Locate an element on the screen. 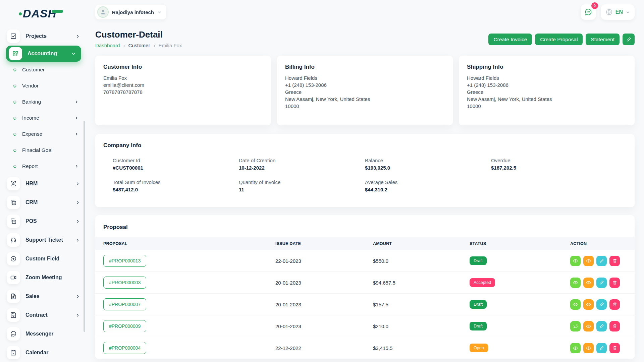  company-field: Customer Id #CUST00001 is located at coordinates (176, 164).